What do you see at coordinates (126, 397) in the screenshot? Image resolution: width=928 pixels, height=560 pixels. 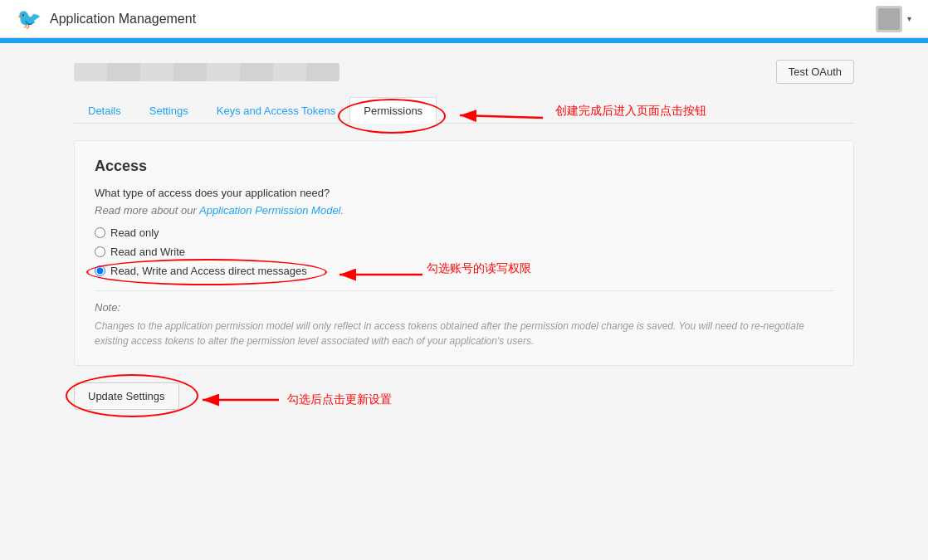 I see `update-settings-button: Update Settings` at bounding box center [126, 397].